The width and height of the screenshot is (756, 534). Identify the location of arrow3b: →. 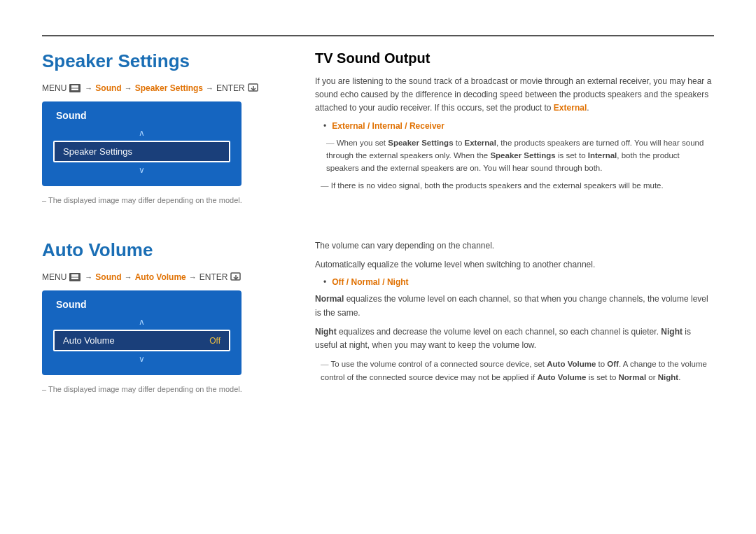
(193, 277).